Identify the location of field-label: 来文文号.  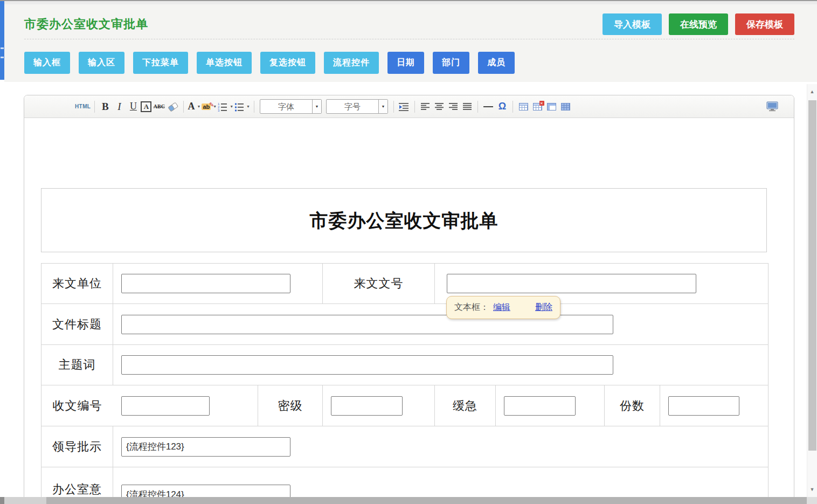
(379, 284).